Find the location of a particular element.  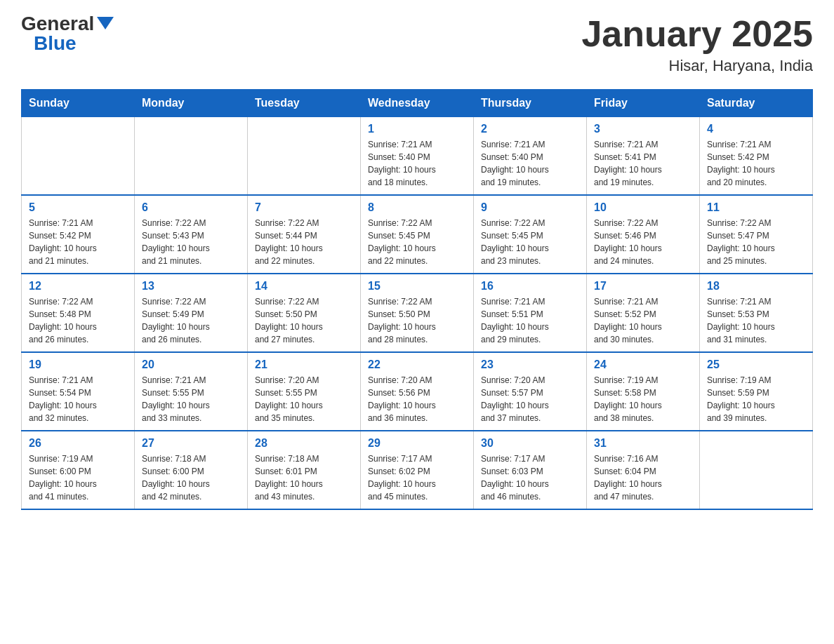

calendar-week-row: 19Sunrise: 7:21 AM Sunset: 5:54 PM Dayli… is located at coordinates (417, 391).